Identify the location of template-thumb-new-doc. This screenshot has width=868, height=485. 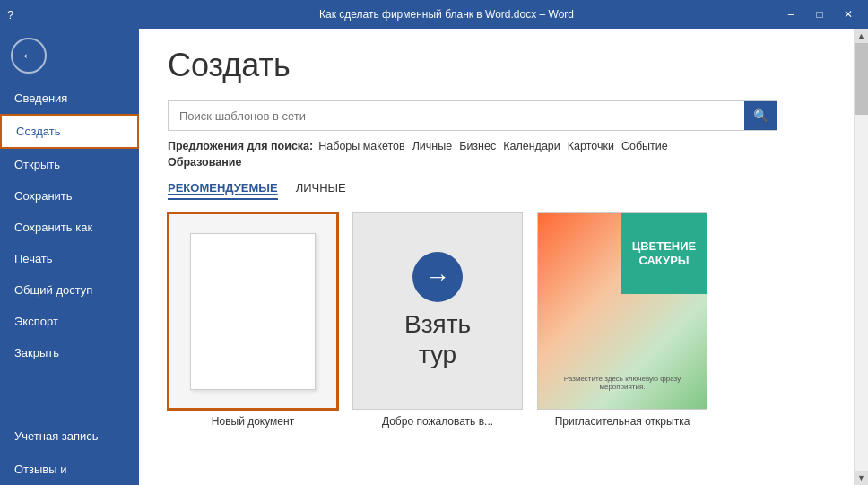
(253, 311).